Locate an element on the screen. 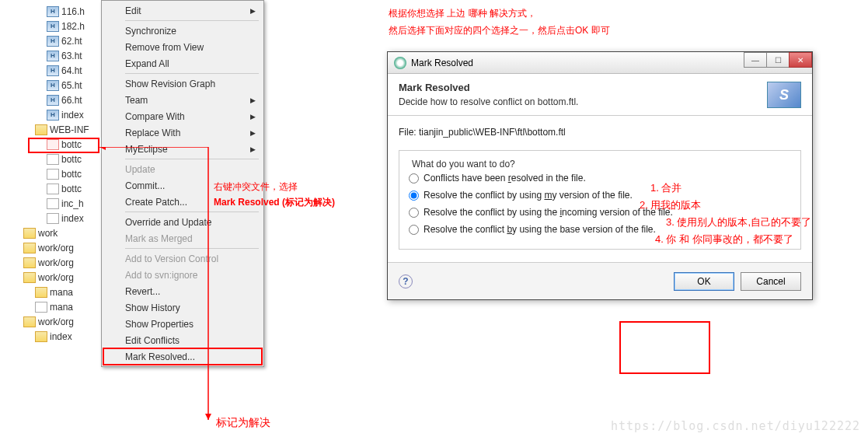  resolve-option-1: Resolve the conflict by using my version… is located at coordinates (600, 195).